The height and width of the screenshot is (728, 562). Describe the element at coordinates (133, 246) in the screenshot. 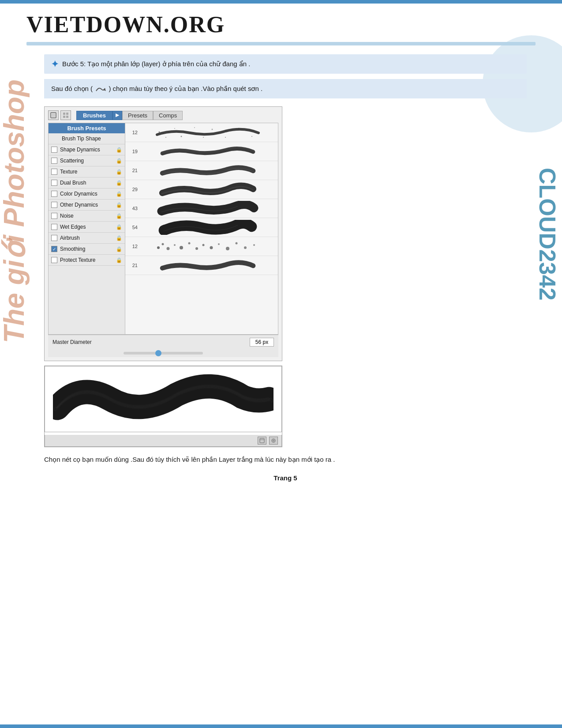

I see `brush-num-12b: 12` at that location.